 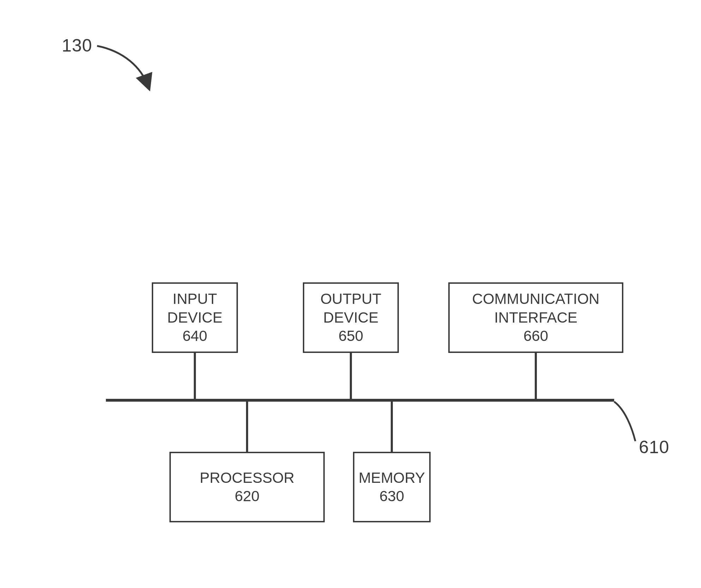 What do you see at coordinates (536, 336) in the screenshot?
I see `block-number: 660` at bounding box center [536, 336].